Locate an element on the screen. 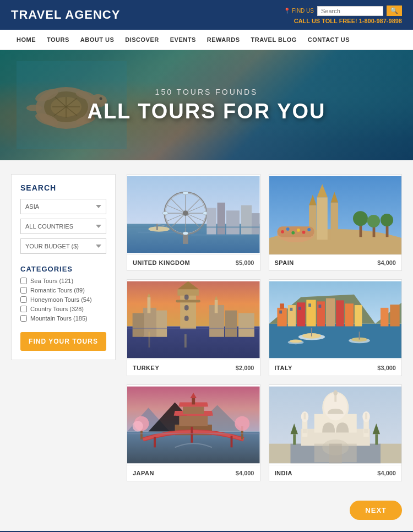  tour-name-turkey: TURKEY is located at coordinates (146, 368).